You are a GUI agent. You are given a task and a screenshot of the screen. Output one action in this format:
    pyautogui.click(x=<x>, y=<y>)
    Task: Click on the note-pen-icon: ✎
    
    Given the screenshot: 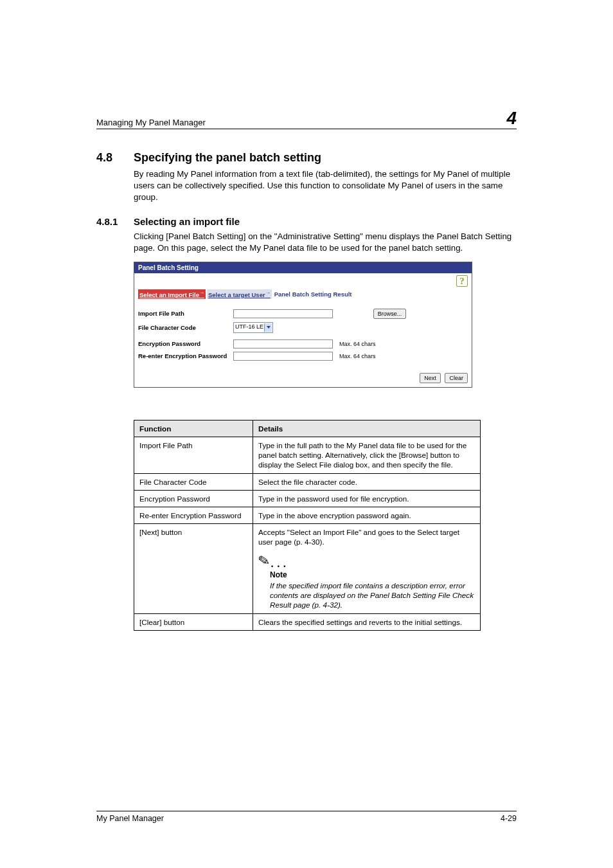 What is the action you would take?
    pyautogui.click(x=265, y=561)
    